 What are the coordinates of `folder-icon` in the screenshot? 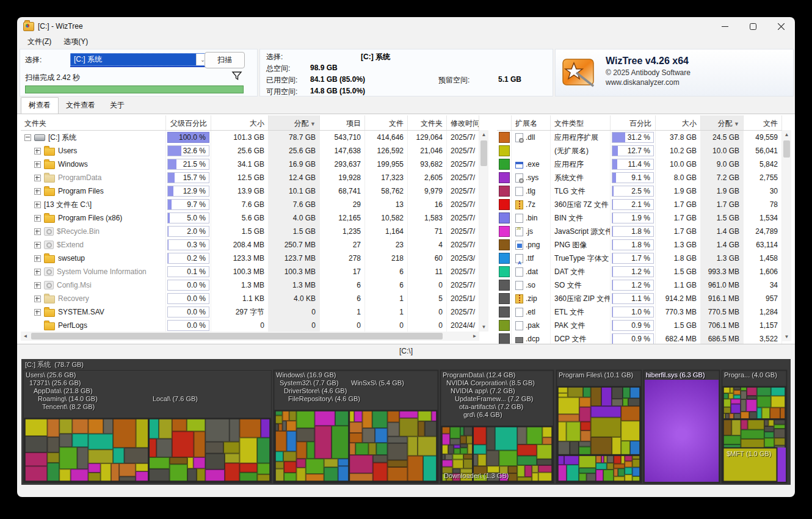 It's located at (49, 259).